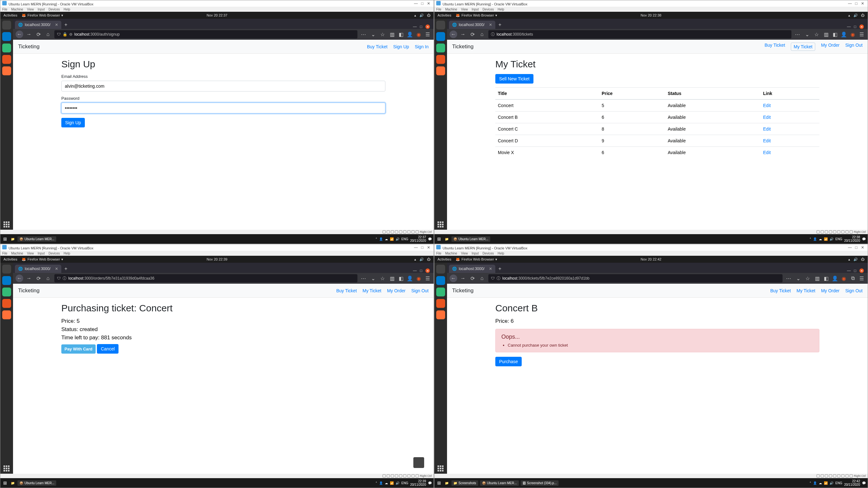  What do you see at coordinates (514, 79) in the screenshot?
I see `sell-new-ticket-button: Sell New Ticket` at bounding box center [514, 79].